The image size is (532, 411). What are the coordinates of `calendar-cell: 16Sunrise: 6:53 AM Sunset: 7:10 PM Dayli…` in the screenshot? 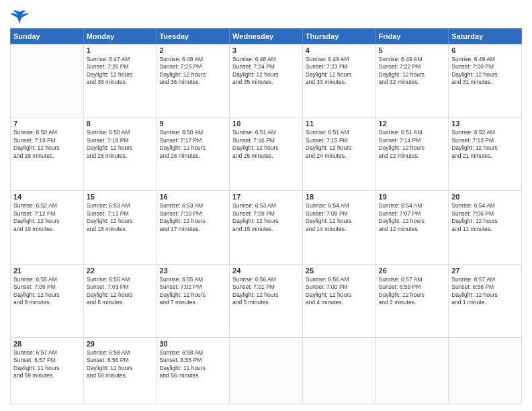 It's located at (193, 227).